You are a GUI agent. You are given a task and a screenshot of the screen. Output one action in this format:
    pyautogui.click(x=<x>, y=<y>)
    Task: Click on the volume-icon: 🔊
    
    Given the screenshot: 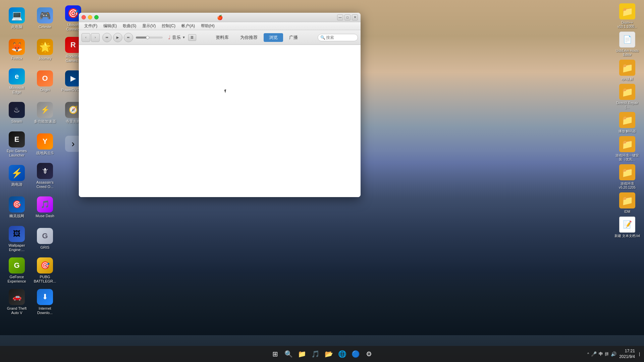 What is the action you would take?
    pyautogui.click(x=614, y=354)
    